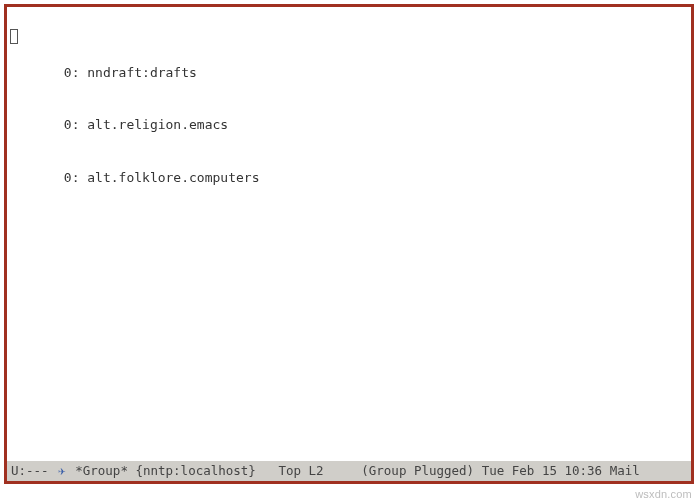  Describe the element at coordinates (102, 471) in the screenshot. I see `modeline-buffer-name: *Group*` at that location.